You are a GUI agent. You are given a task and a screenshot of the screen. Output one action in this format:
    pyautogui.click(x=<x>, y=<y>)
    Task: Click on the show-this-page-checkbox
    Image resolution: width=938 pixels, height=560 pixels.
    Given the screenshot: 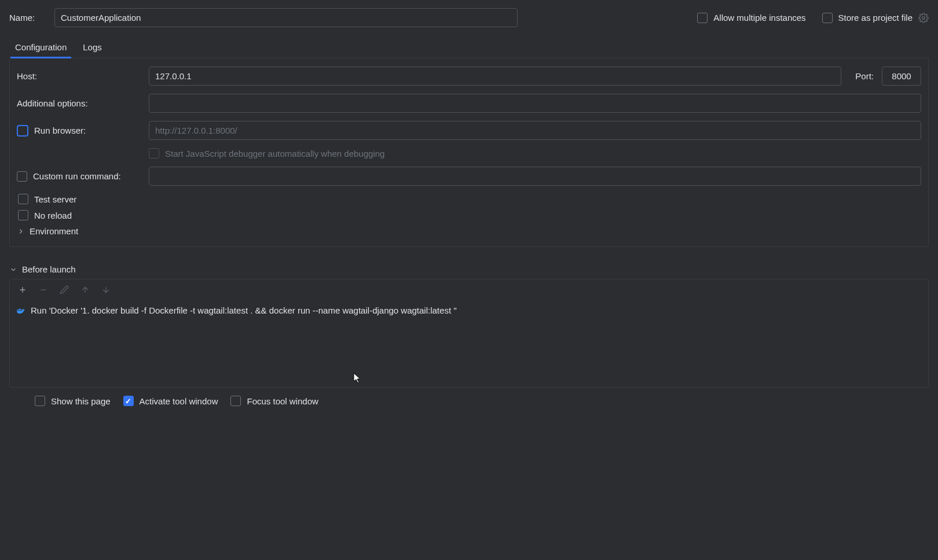 What is the action you would take?
    pyautogui.click(x=40, y=401)
    